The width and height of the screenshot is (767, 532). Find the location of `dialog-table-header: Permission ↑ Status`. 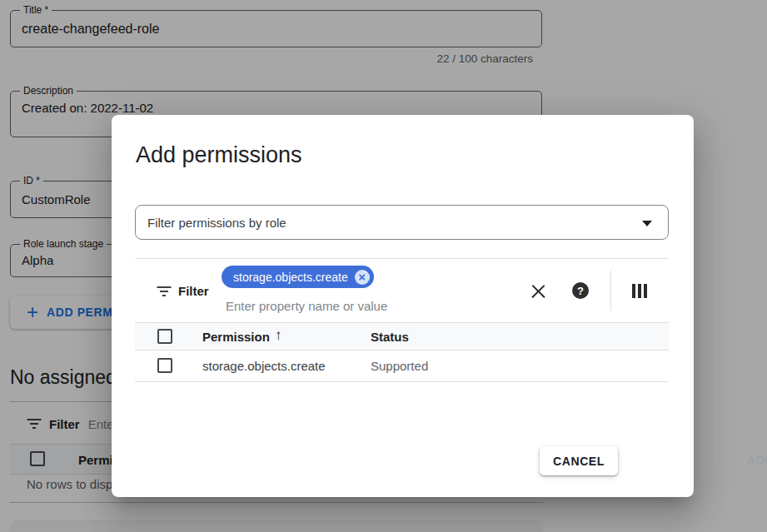

dialog-table-header: Permission ↑ Status is located at coordinates (401, 336).